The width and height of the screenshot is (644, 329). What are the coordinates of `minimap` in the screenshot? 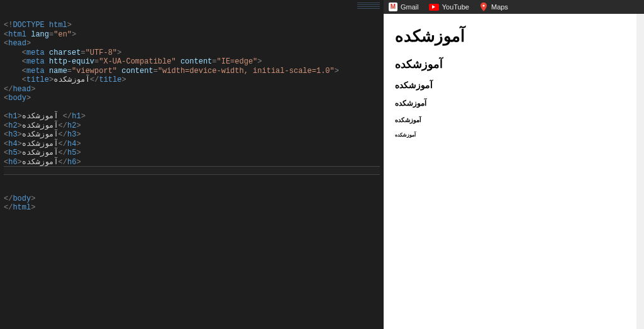 It's located at (369, 21).